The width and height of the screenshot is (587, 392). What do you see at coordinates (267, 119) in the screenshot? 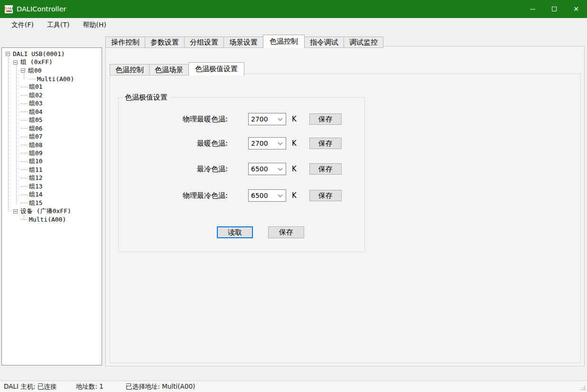
I see `physical-warmest-combobox: 2700` at bounding box center [267, 119].